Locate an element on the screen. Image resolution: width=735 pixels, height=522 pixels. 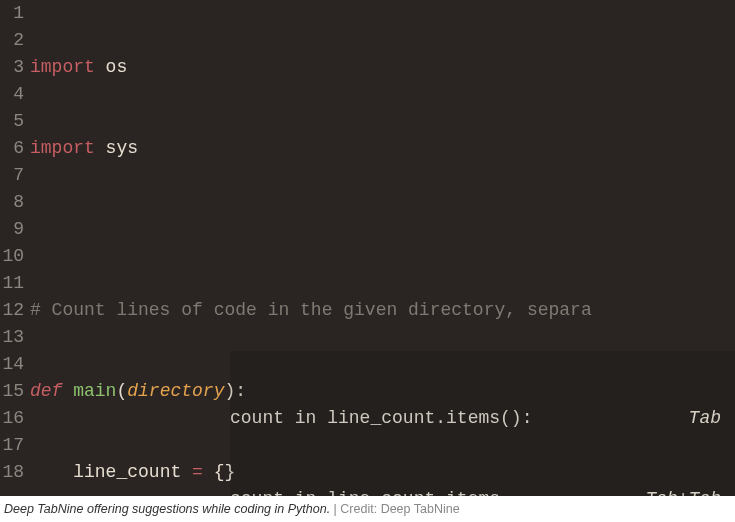
line-number: 8 is located at coordinates (12, 202).